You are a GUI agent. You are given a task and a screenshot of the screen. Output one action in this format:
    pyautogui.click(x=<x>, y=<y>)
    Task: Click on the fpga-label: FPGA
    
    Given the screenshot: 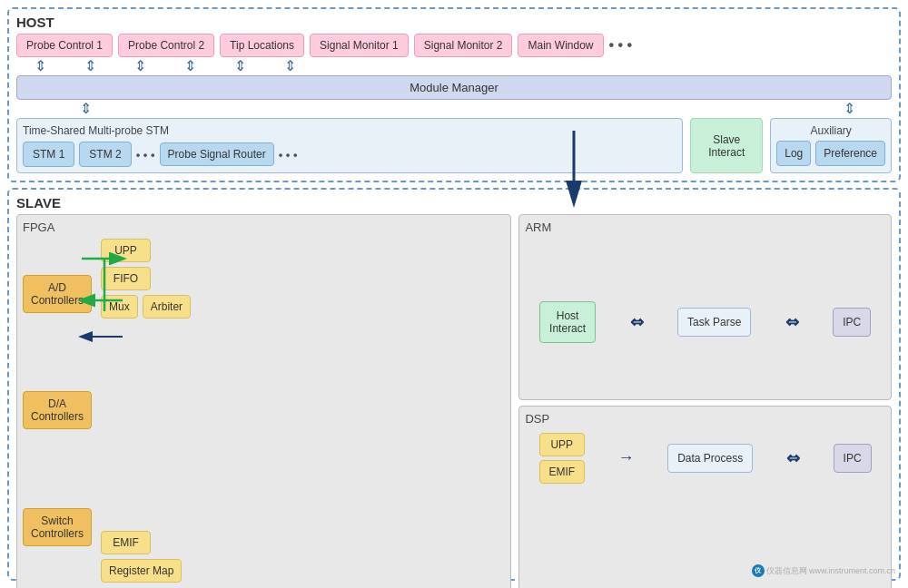 What is the action you would take?
    pyautogui.click(x=263, y=227)
    